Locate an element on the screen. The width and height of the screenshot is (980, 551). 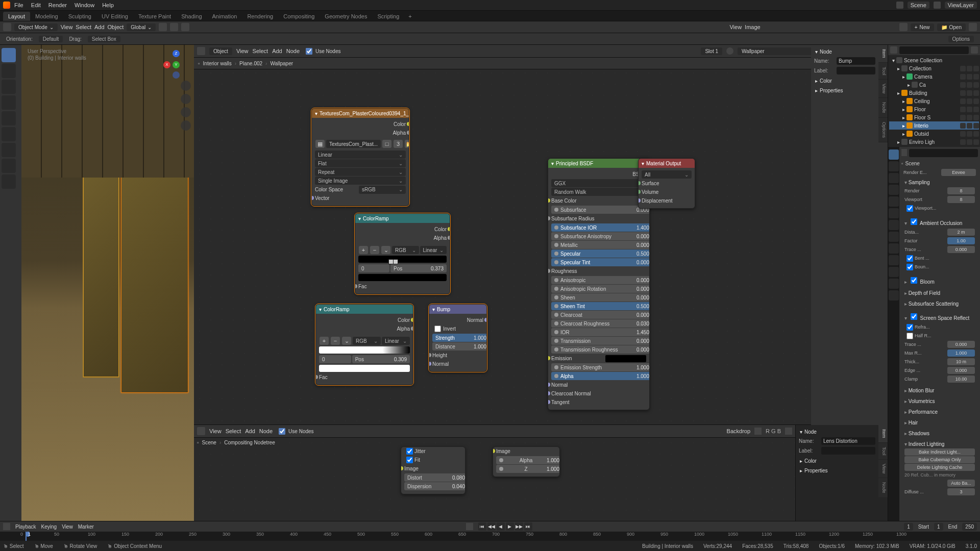
node-image-texture: ▾TexturesCom_PlasterColoured0394_1_M.jpg… is located at coordinates (360, 157).